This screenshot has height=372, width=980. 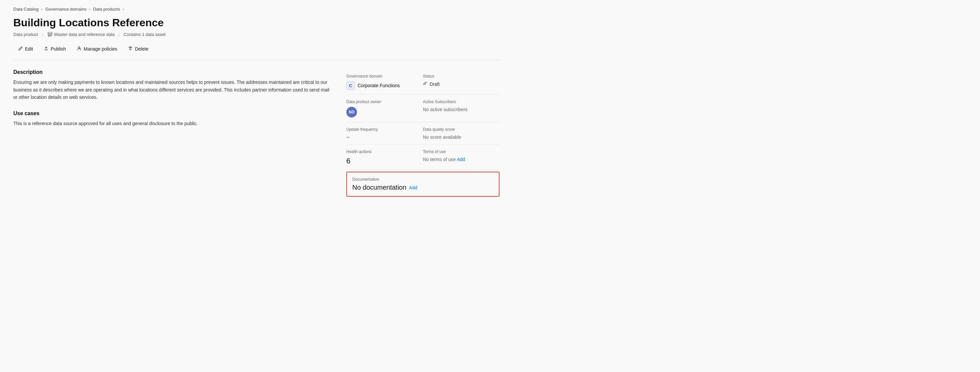 I want to click on main-content: Description Ensuring we are only making …, so click(x=173, y=133).